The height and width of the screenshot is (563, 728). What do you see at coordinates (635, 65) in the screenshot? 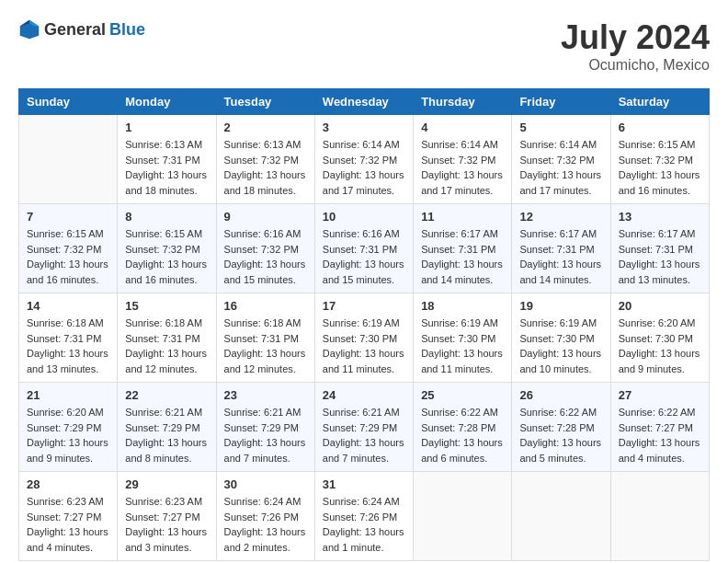
I see `location-subtitle: Ocumicho, Mexico` at bounding box center [635, 65].